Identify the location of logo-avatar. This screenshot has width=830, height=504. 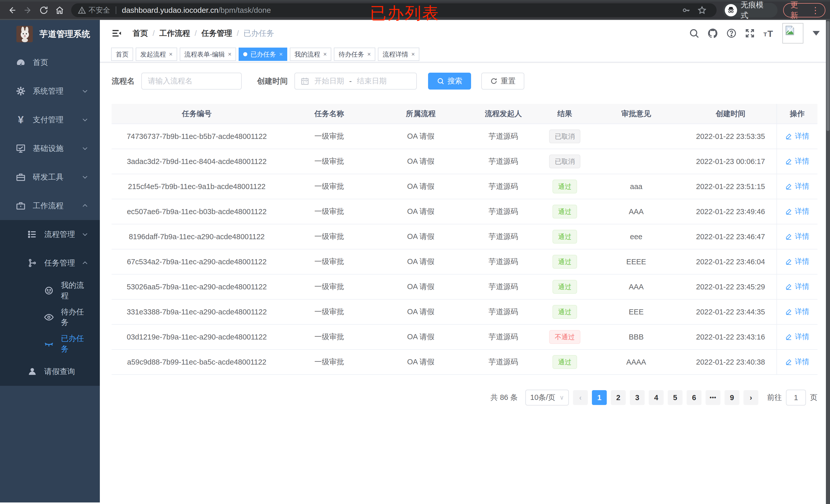
(25, 34).